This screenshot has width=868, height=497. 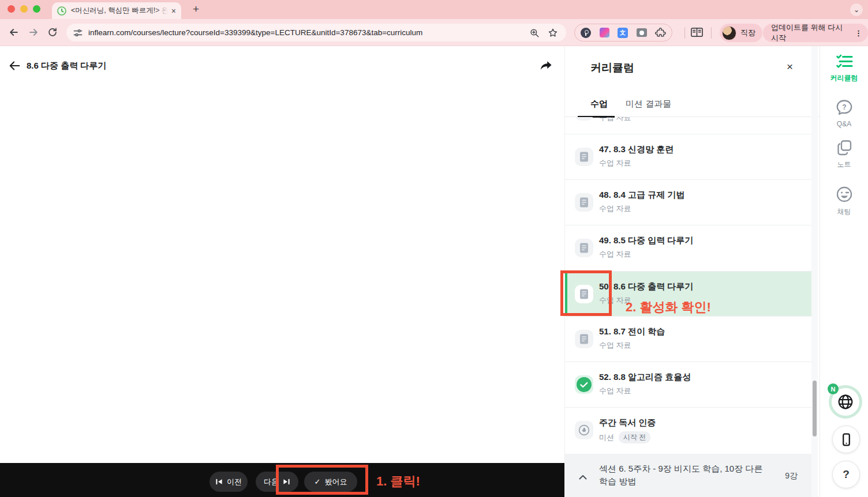 What do you see at coordinates (844, 194) in the screenshot?
I see `smiley-icon` at bounding box center [844, 194].